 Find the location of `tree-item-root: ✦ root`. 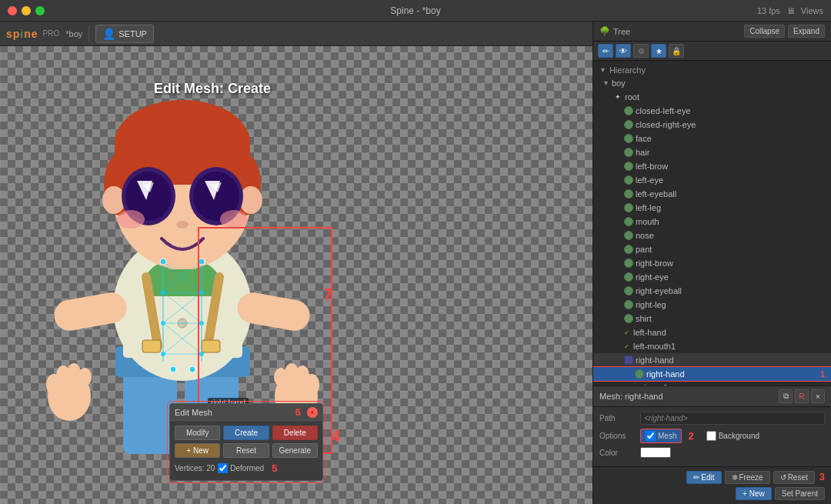

tree-item-root: ✦ root is located at coordinates (713, 97).